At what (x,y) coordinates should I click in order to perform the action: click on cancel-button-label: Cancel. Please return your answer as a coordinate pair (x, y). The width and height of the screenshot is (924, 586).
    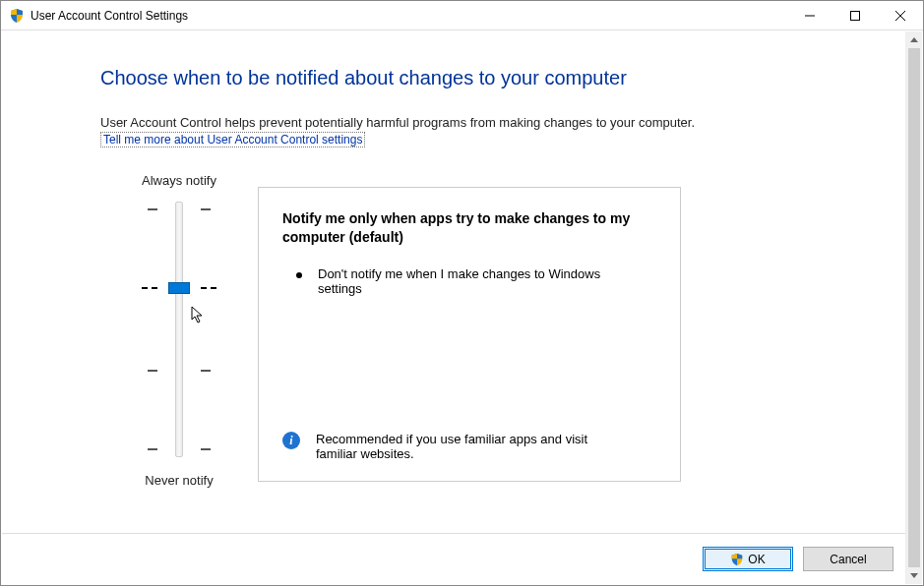
    Looking at the image, I should click on (848, 559).